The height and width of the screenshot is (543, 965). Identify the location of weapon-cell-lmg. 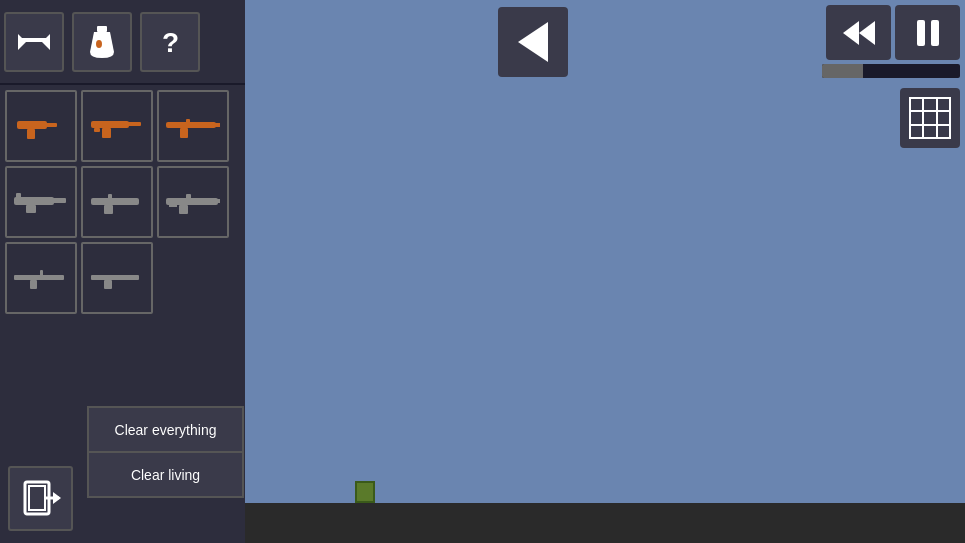
(117, 278).